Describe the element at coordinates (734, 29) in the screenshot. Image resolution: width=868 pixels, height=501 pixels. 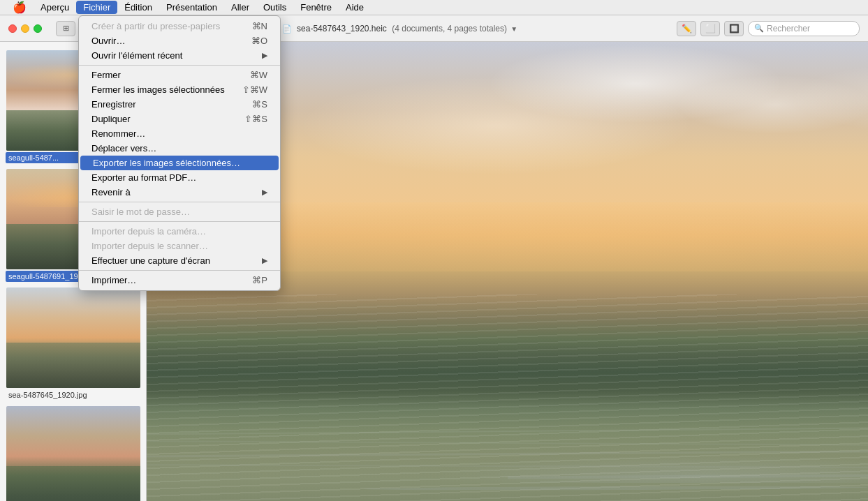
I see `markup-button: 🔲` at that location.